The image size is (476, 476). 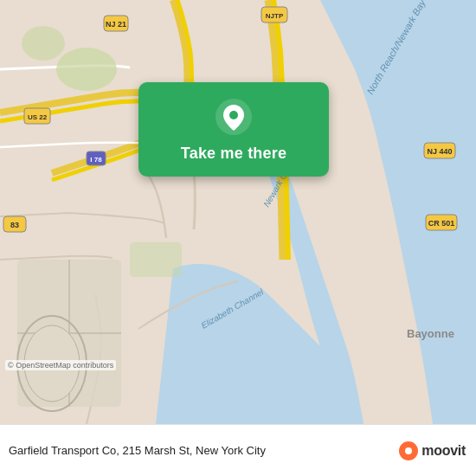 What do you see at coordinates (116, 24) in the screenshot?
I see `svg-text: NJ 21` at bounding box center [116, 24].